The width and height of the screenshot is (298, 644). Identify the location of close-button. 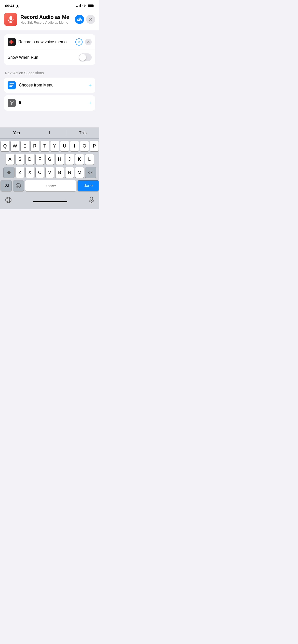
(91, 19).